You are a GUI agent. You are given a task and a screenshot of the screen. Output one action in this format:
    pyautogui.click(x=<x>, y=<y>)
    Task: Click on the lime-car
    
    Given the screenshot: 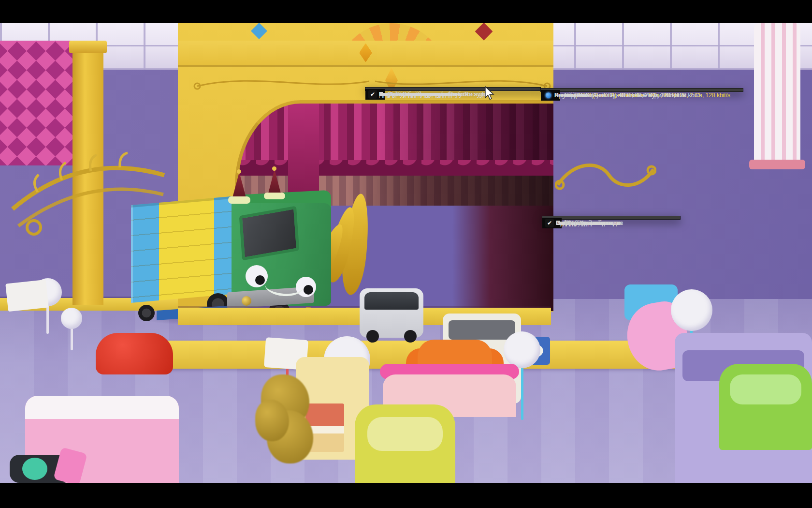 What is the action you would take?
    pyautogui.click(x=766, y=407)
    